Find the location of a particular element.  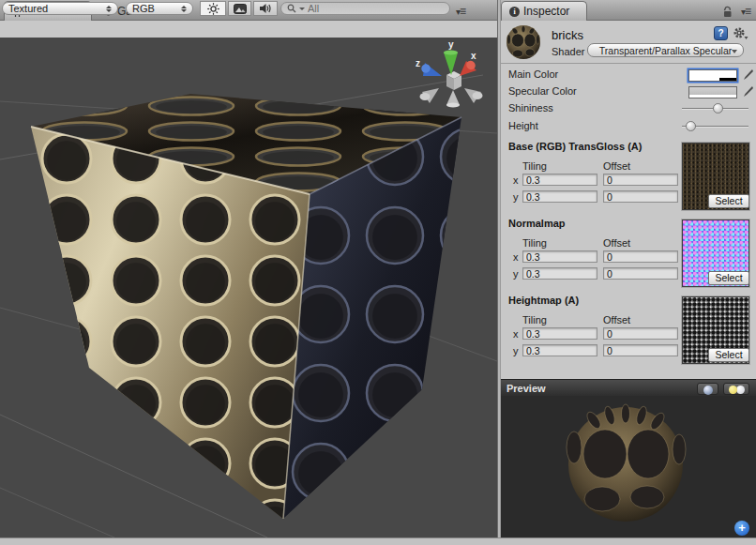

section-title-base: Base (RGB) TransGloss (A) is located at coordinates (575, 146).